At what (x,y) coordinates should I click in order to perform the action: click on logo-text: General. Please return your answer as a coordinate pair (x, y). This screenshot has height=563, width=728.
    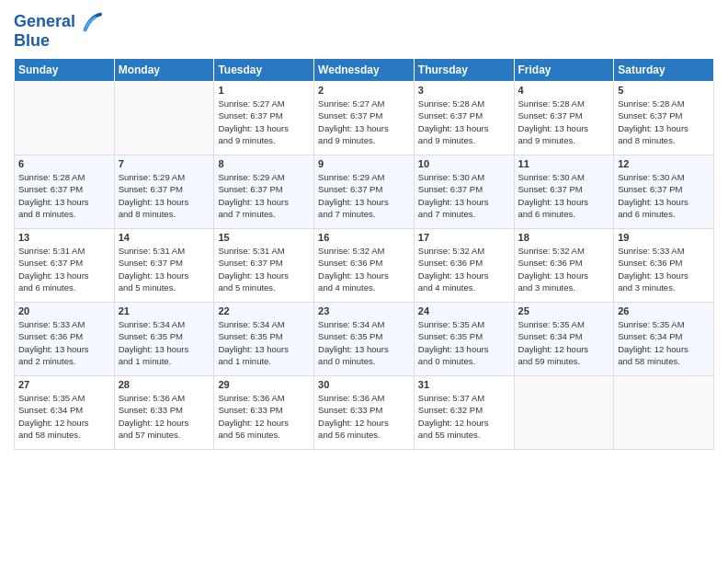
    Looking at the image, I should click on (44, 22).